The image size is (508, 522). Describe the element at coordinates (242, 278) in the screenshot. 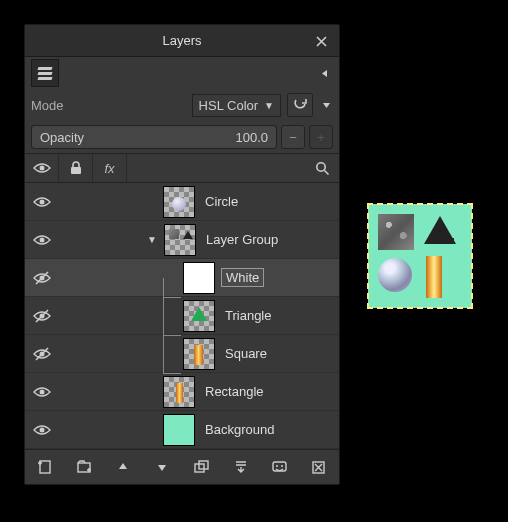

I see `layer-name: White` at that location.